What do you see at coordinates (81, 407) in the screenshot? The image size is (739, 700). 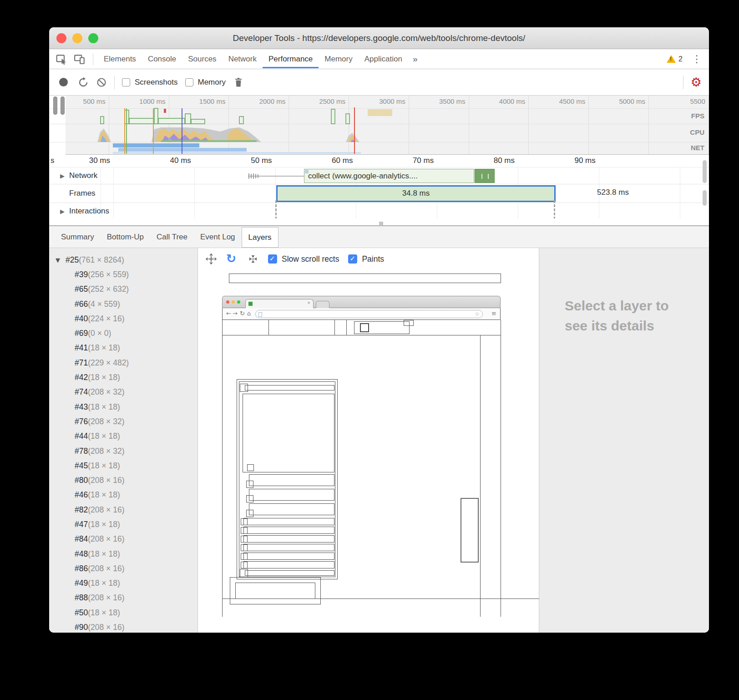 I see `layer-id: #43` at bounding box center [81, 407].